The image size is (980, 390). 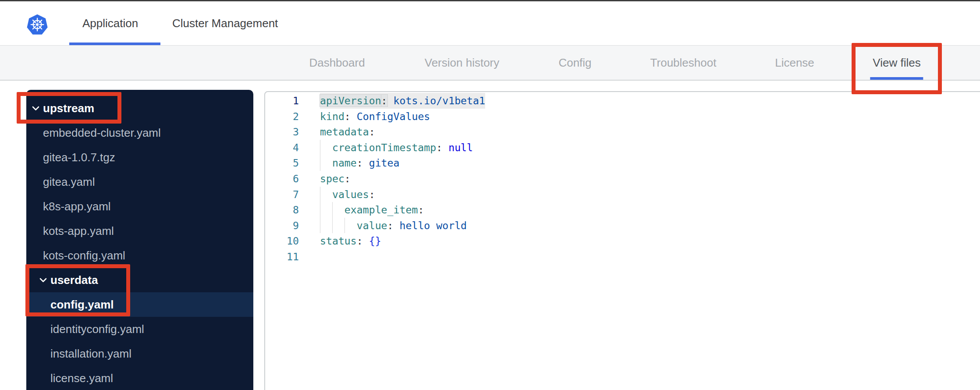 What do you see at coordinates (348, 132) in the screenshot?
I see `line-content: metadata:` at bounding box center [348, 132].